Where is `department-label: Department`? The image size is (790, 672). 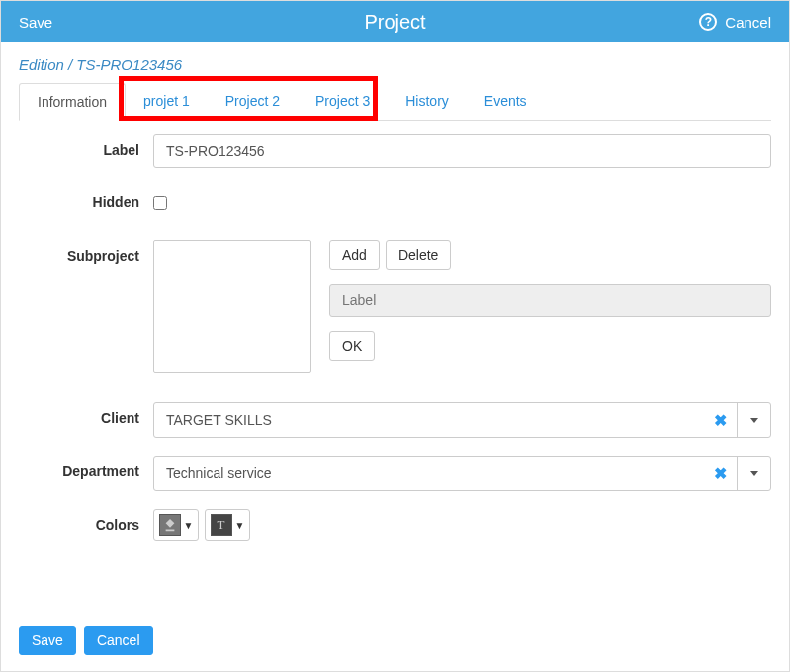 department-label: Department is located at coordinates (86, 467).